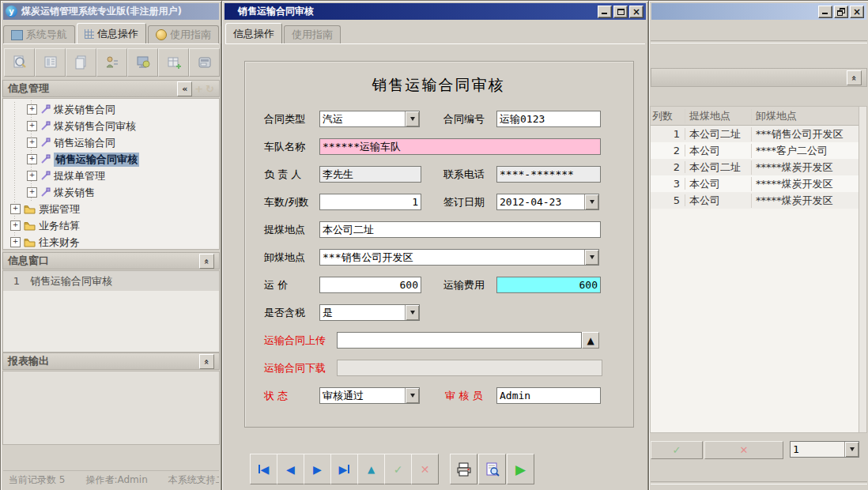  I want to click on dialog-tab-user-guide: 使用指南, so click(312, 35).